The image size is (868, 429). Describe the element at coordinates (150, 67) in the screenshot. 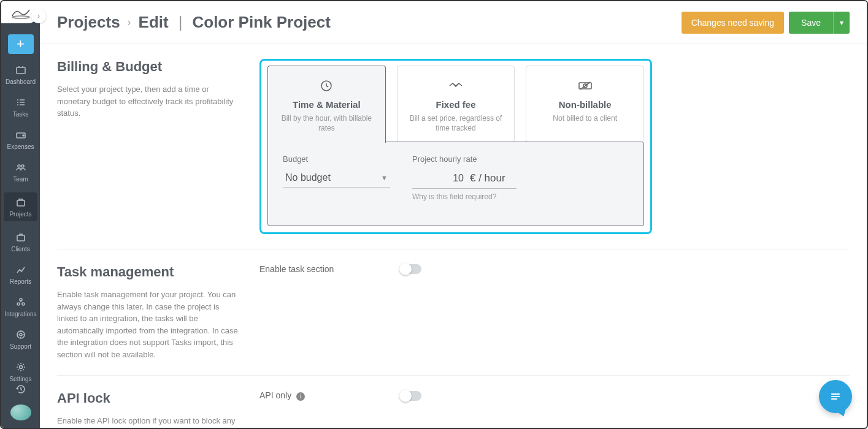

I see `section-title: Billing & Budget` at that location.